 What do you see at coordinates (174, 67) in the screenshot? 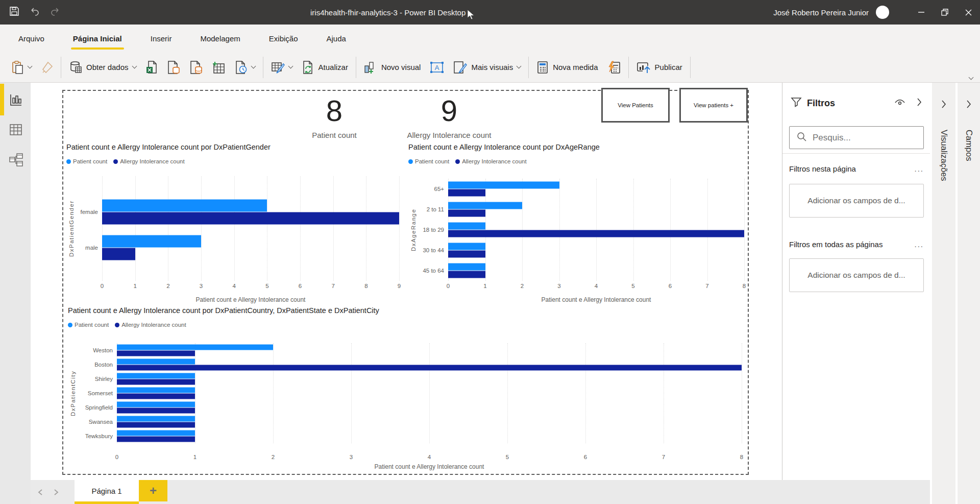
I see `dataset-hub-button` at bounding box center [174, 67].